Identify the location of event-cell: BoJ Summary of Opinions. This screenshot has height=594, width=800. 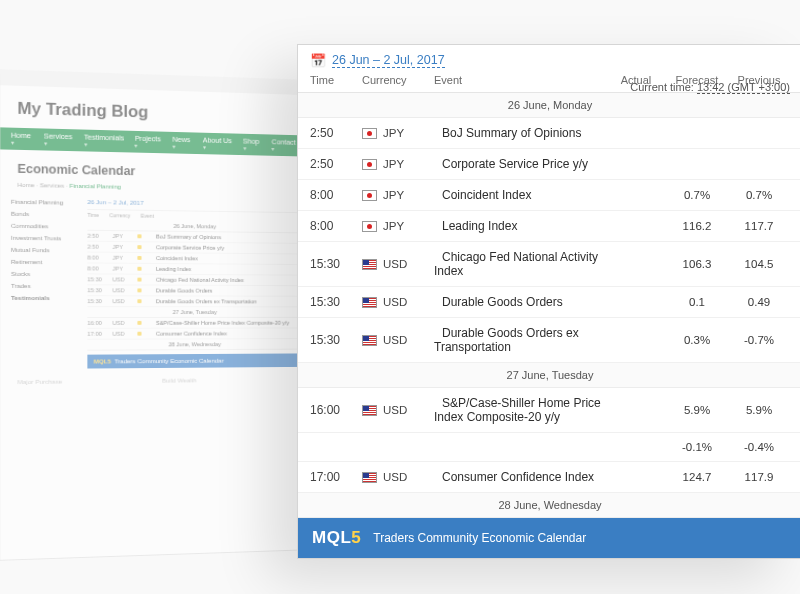
(520, 133).